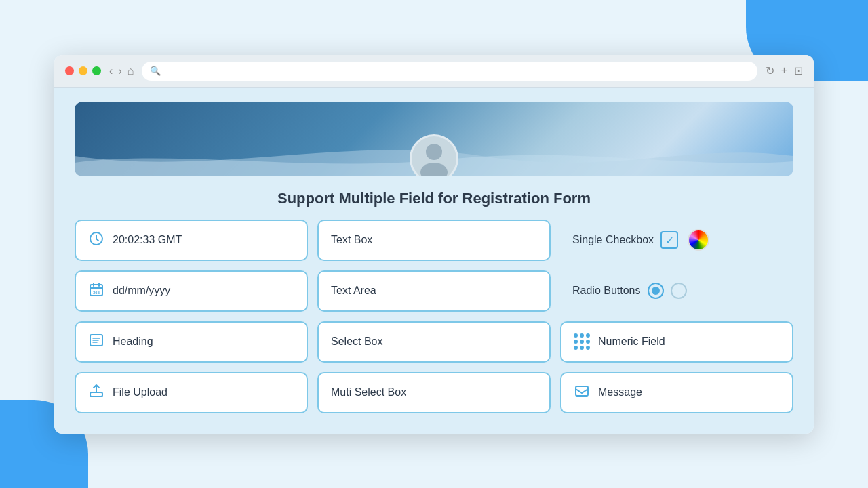 Image resolution: width=868 pixels, height=488 pixels. Describe the element at coordinates (69, 70) in the screenshot. I see `close-button` at that location.